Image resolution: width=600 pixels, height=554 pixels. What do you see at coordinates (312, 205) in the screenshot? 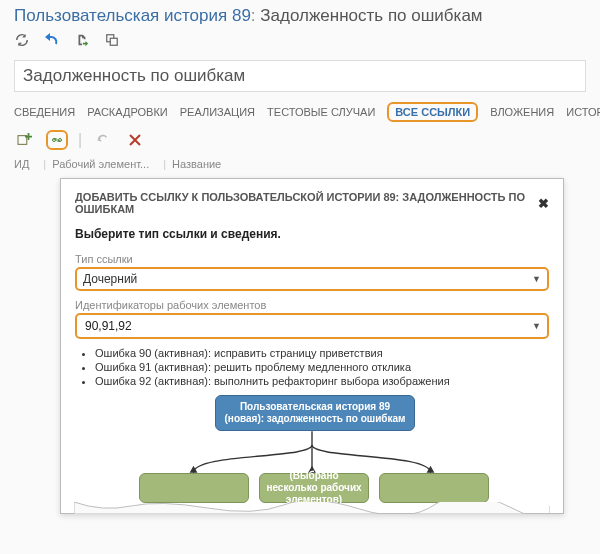
I see `dialog-title-bar: ДОБАВИТЬ ССЫЛКУ К ПОЛЬЗОВАТЕЛЬСКОЙ ИСТОР…` at bounding box center [312, 205].